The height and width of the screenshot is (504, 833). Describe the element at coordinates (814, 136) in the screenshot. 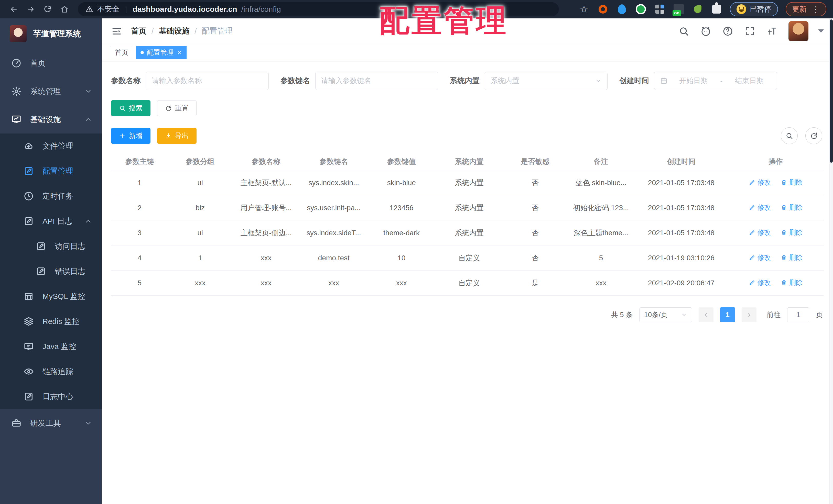

I see `refresh-table-button` at that location.